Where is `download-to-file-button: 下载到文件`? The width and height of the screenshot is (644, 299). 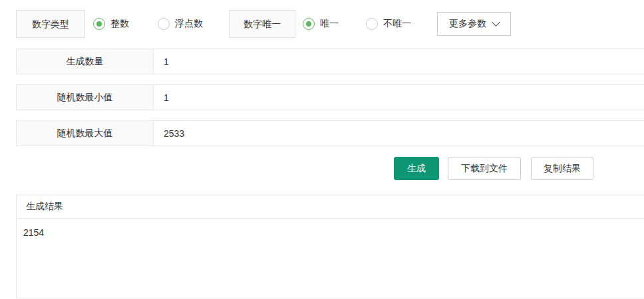 download-to-file-button: 下载到文件 is located at coordinates (484, 169).